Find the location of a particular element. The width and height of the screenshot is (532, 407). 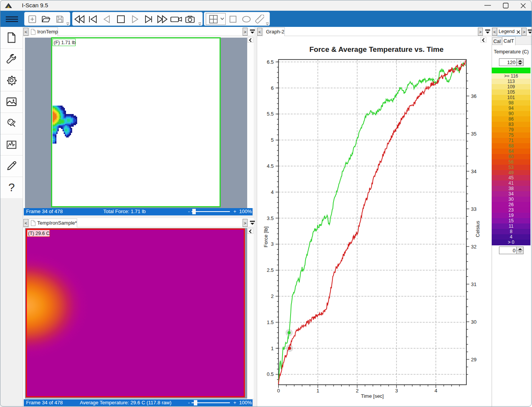

svg-text: 4.5 is located at coordinates (270, 166).